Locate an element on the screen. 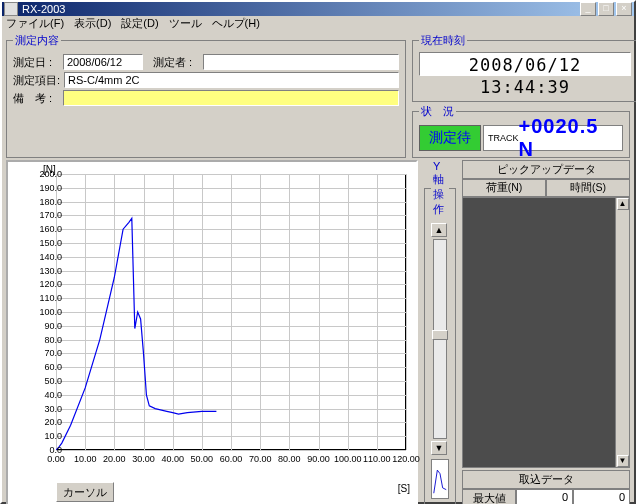 This screenshot has width=636, height=504. operator-value is located at coordinates (301, 62).